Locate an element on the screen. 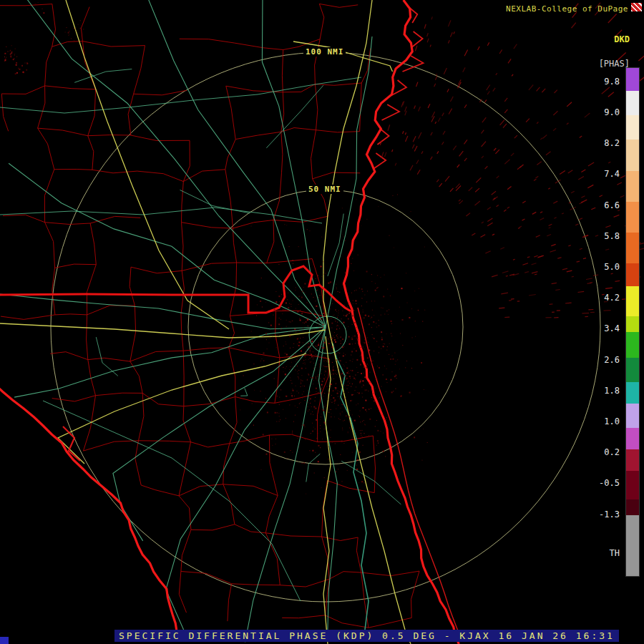 This screenshot has height=644, width=644. colorbar-tick: 2.6 is located at coordinates (604, 360).